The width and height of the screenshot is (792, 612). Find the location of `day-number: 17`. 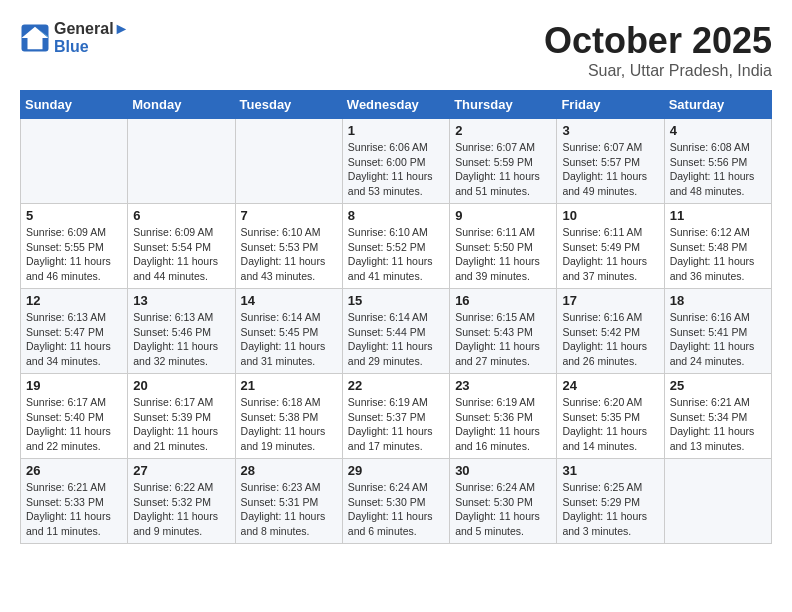

day-number: 17 is located at coordinates (610, 300).